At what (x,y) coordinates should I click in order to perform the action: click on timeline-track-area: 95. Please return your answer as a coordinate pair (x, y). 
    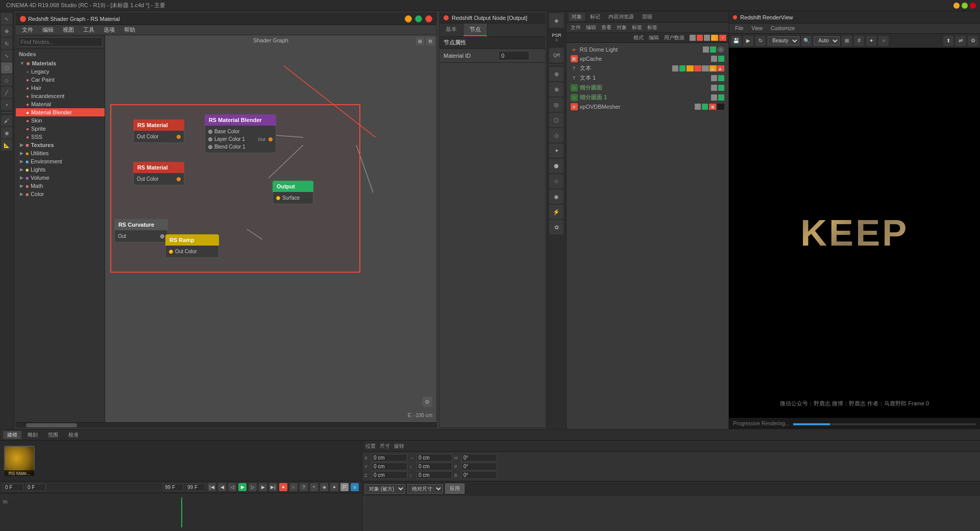
    Looking at the image, I should click on (181, 512).